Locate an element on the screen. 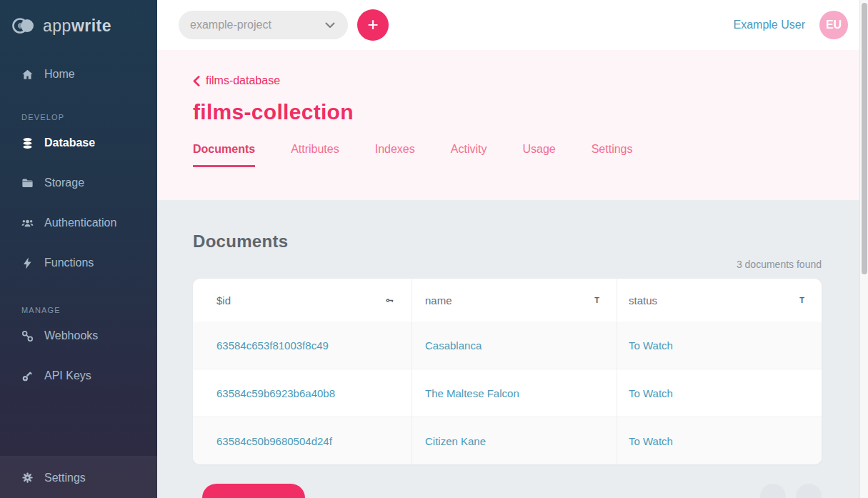 The height and width of the screenshot is (498, 868). table-row: 63584c50b9680504d24f Citizen Kane To Wat… is located at coordinates (507, 440).